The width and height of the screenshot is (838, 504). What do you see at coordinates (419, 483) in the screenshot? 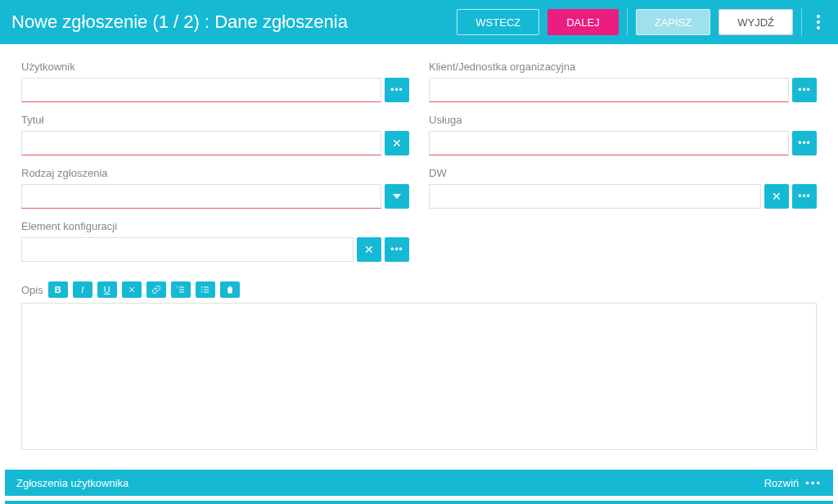
I see `user-tickets-section: Zgłoszenia użytkownika Rozwiń •••` at bounding box center [419, 483].